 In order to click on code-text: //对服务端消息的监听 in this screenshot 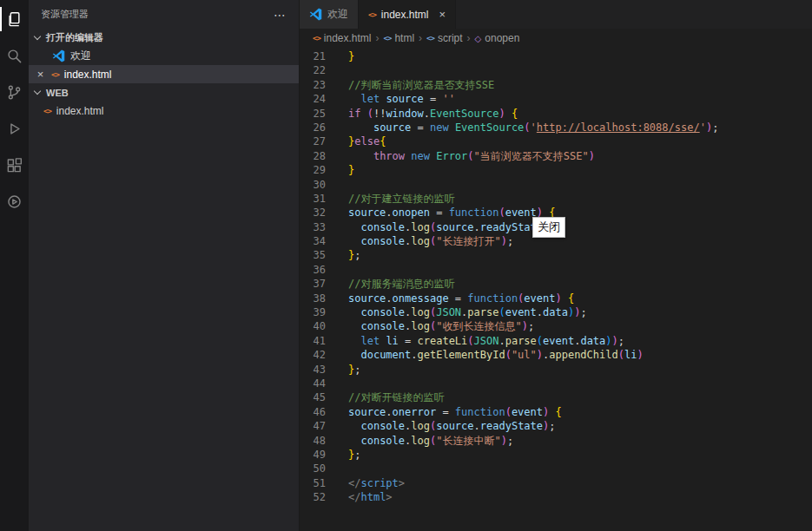, I will do `click(401, 284)`.